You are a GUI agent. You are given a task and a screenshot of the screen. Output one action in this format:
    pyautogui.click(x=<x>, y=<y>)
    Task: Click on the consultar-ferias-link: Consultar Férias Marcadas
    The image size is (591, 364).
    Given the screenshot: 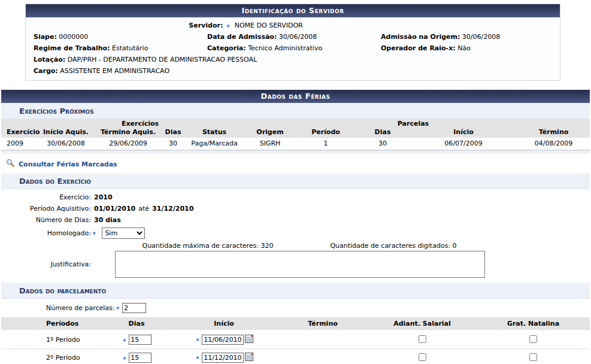 What is the action you would take?
    pyautogui.click(x=68, y=164)
    